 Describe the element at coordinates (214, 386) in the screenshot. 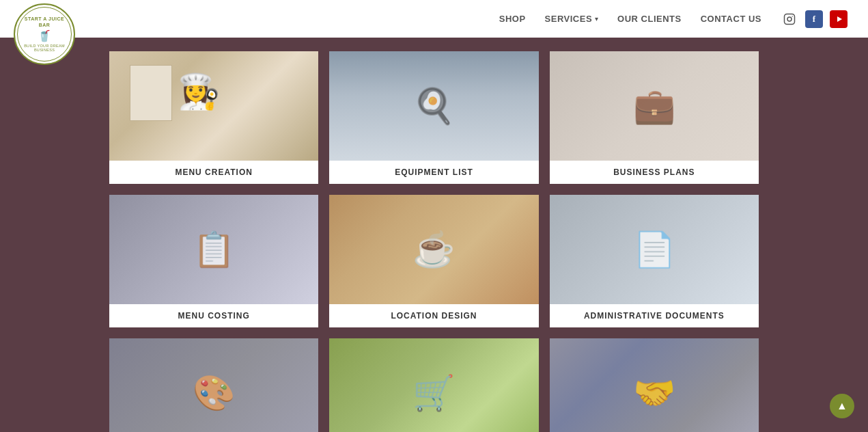

I see `image-brand-development` at that location.